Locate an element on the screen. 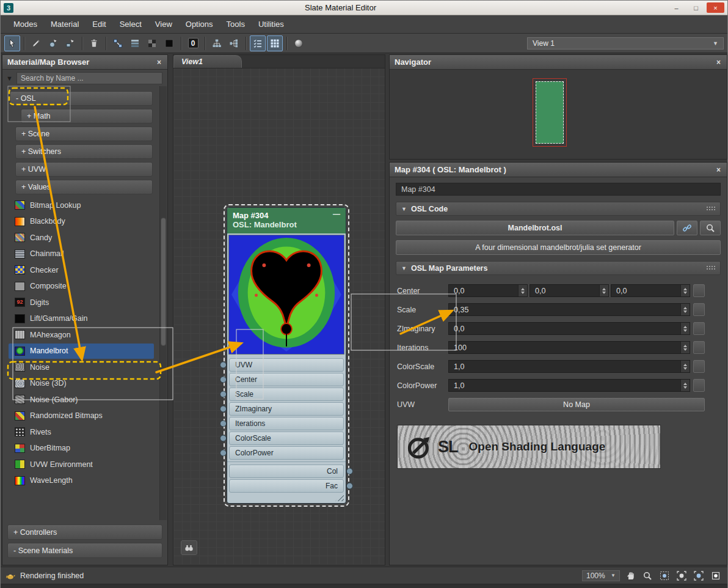 The width and height of the screenshot is (728, 588). osl-map-parameters-rollout-header: ▼ OSL Map Parameters is located at coordinates (558, 268).